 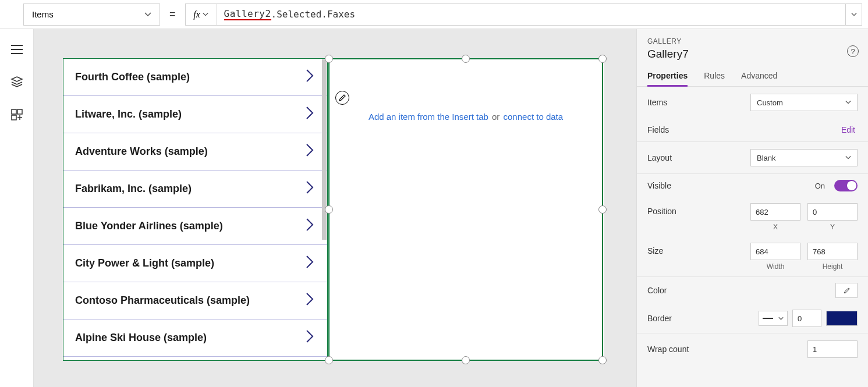 What do you see at coordinates (141, 151) in the screenshot?
I see `list-item-label: Adventure Works (sample)` at bounding box center [141, 151].